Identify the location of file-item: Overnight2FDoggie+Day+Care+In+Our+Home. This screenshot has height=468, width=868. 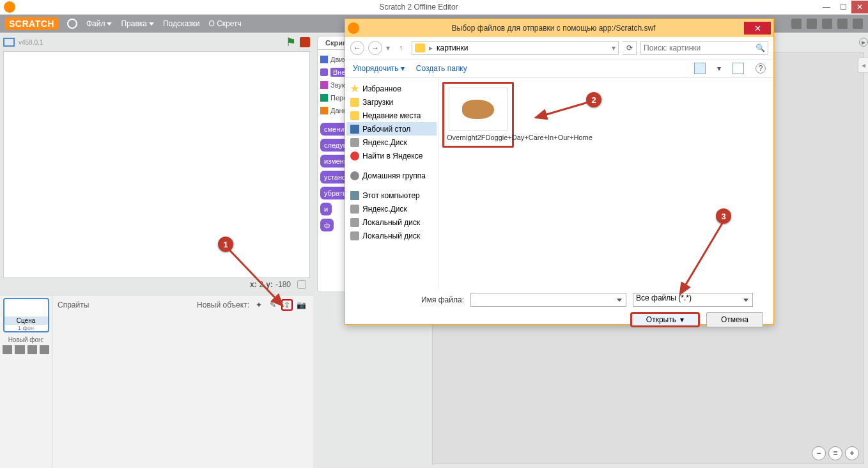
(478, 115).